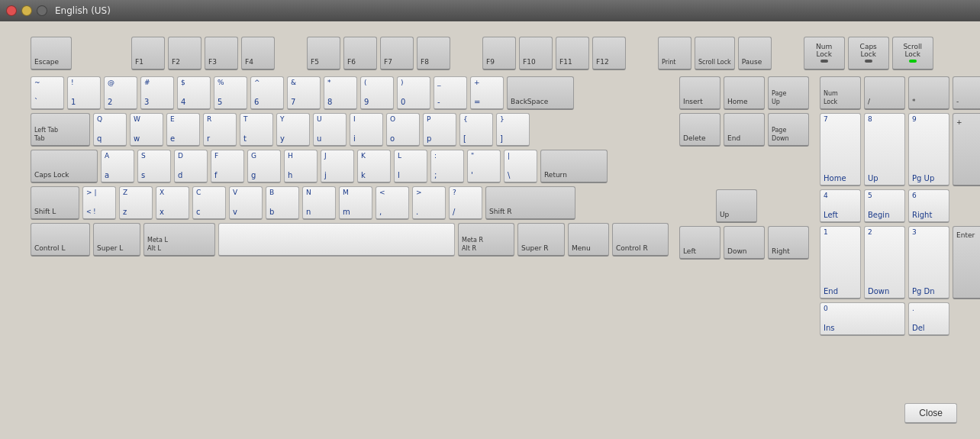  What do you see at coordinates (221, 53) in the screenshot?
I see `key-f3: F3` at bounding box center [221, 53].